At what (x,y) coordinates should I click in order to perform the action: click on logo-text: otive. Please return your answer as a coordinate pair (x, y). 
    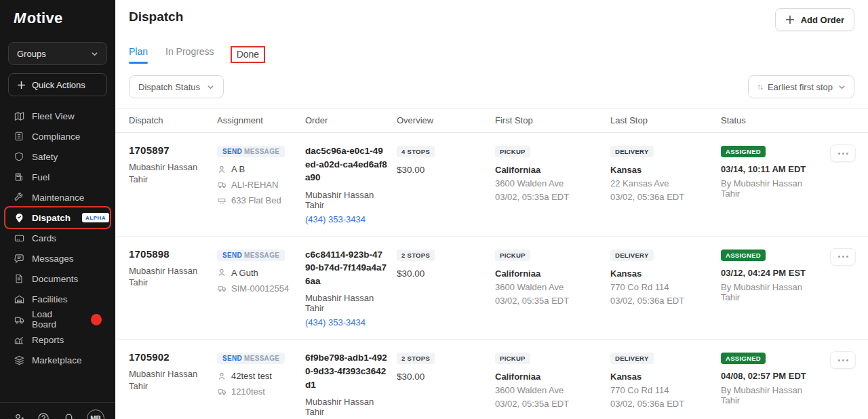
    Looking at the image, I should click on (45, 18).